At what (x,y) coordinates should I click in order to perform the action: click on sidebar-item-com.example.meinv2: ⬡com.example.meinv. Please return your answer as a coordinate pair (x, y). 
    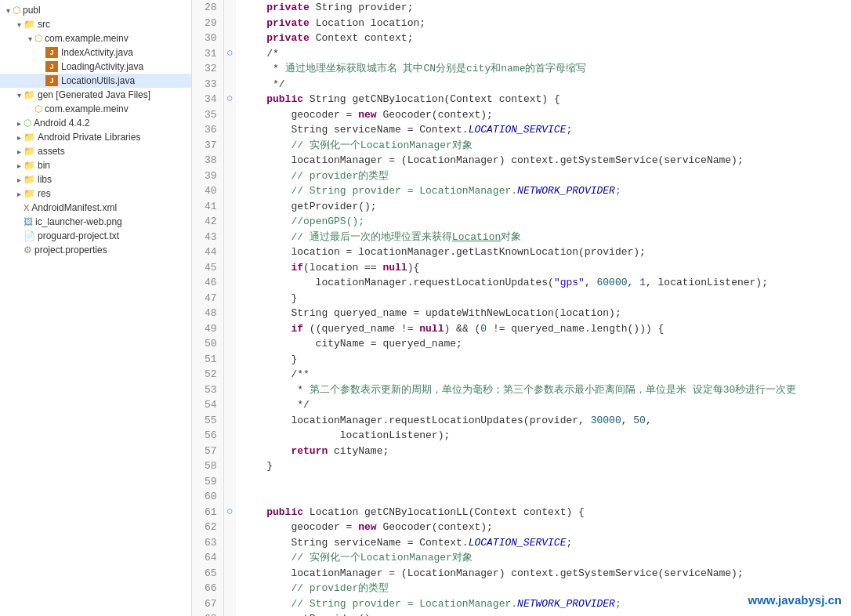
    Looking at the image, I should click on (96, 109).